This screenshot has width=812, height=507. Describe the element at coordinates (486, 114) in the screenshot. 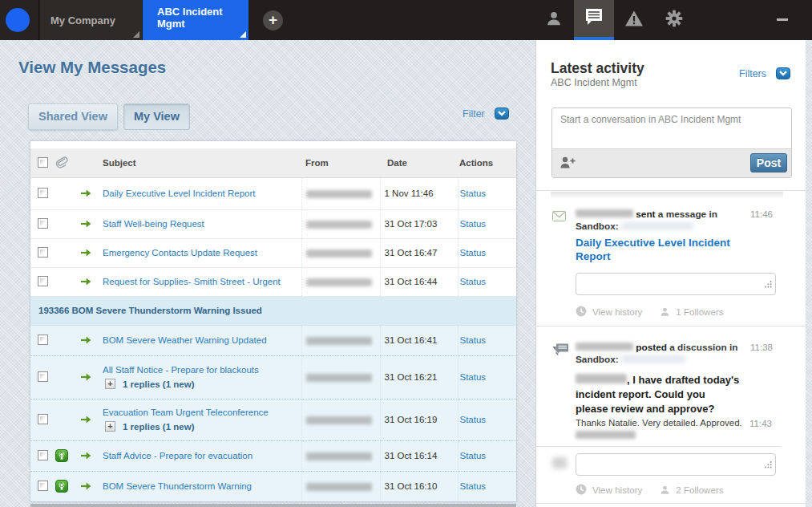

I see `filter-control: Filter` at that location.